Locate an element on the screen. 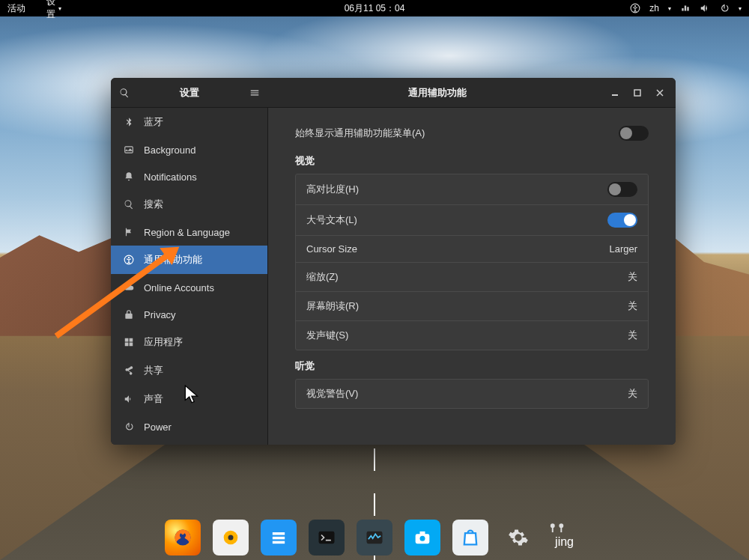 Image resolution: width=749 pixels, height=560 pixels. sidebar-item-label: Notifications is located at coordinates (171, 177).